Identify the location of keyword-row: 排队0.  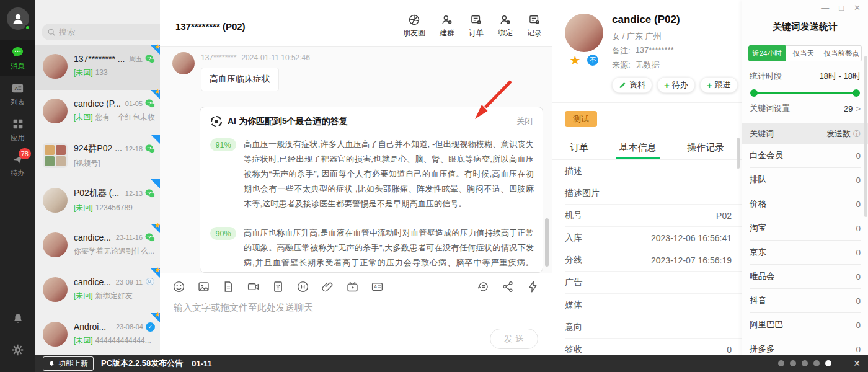
(805, 180).